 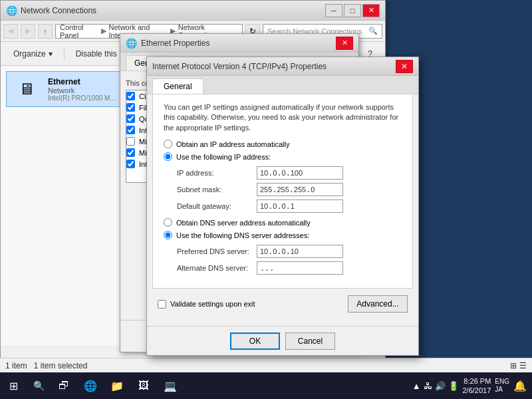 I want to click on subnet-label: Subnet mask:, so click(x=217, y=190).